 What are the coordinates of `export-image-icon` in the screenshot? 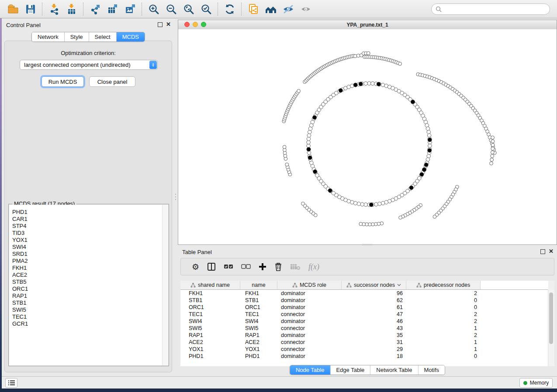 It's located at (130, 9).